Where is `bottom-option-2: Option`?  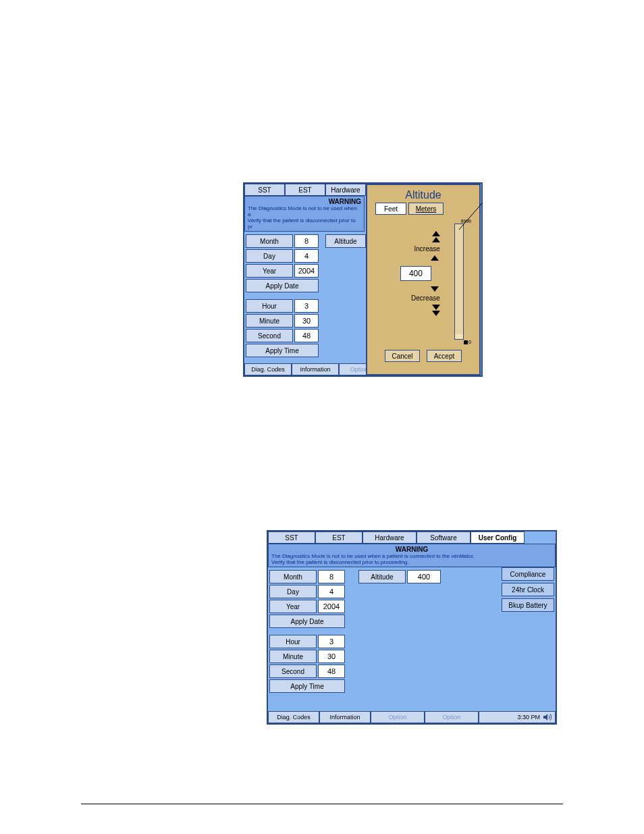 bottom-option-2: Option is located at coordinates (452, 717).